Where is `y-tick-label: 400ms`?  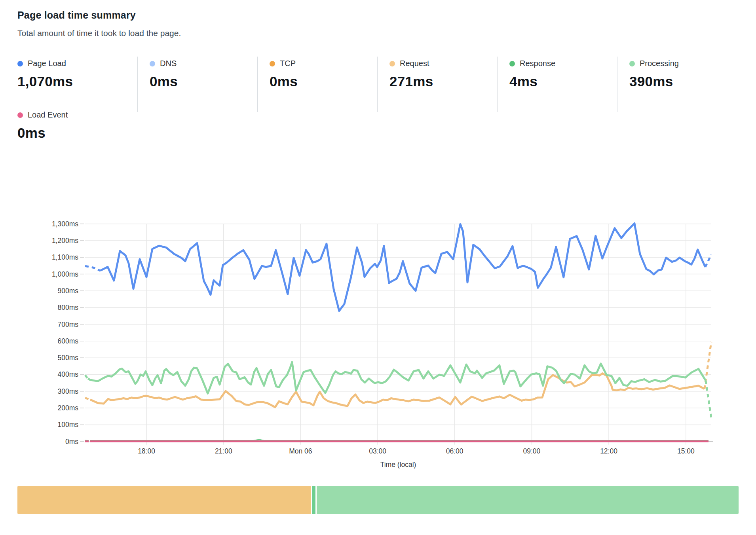
y-tick-label: 400ms is located at coordinates (68, 374).